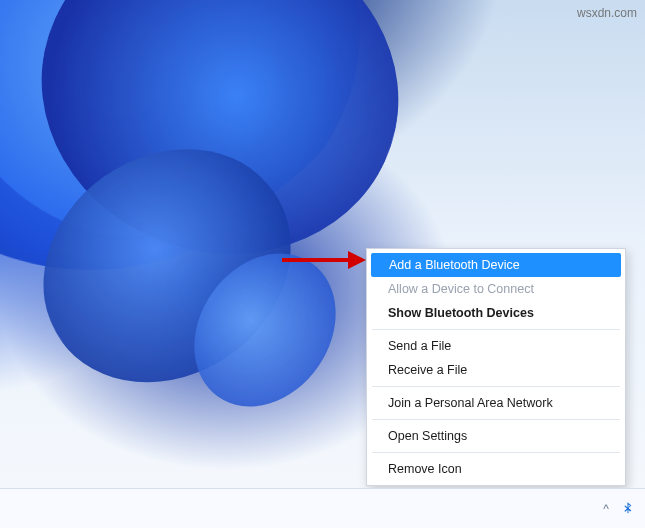 This screenshot has height=528, width=645. I want to click on menu-item-receive-file: Receive a File, so click(496, 370).